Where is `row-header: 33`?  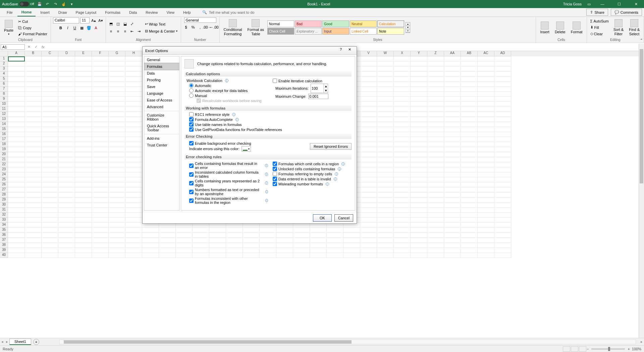
row-header: 33 is located at coordinates (4, 220).